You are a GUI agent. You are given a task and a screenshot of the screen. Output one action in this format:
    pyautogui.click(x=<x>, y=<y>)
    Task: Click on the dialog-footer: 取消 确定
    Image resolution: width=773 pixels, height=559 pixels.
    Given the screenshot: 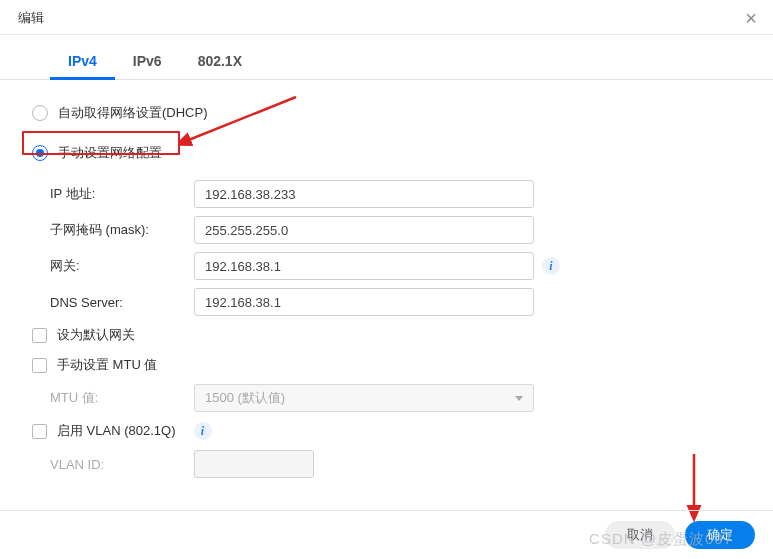 What is the action you would take?
    pyautogui.click(x=386, y=534)
    